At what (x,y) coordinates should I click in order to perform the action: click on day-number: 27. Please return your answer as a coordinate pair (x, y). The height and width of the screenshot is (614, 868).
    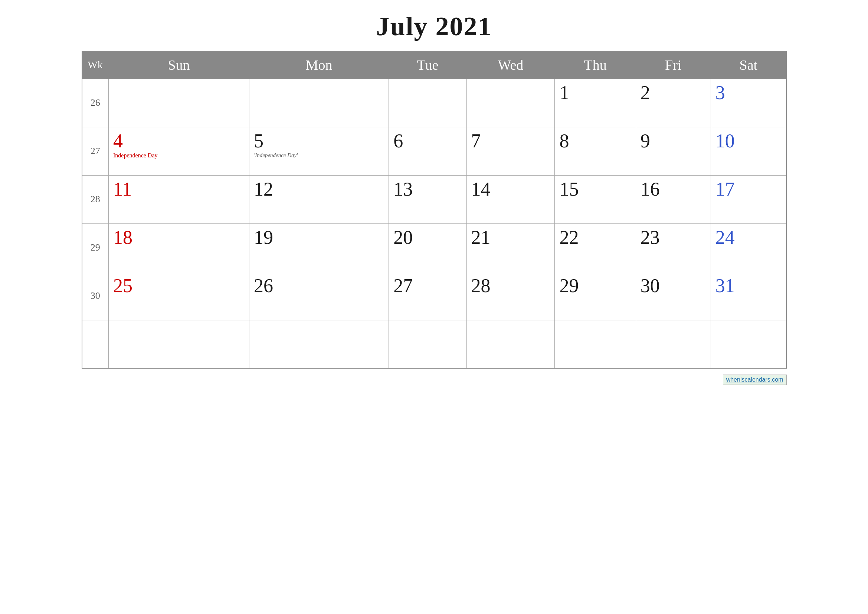
    Looking at the image, I should click on (428, 286).